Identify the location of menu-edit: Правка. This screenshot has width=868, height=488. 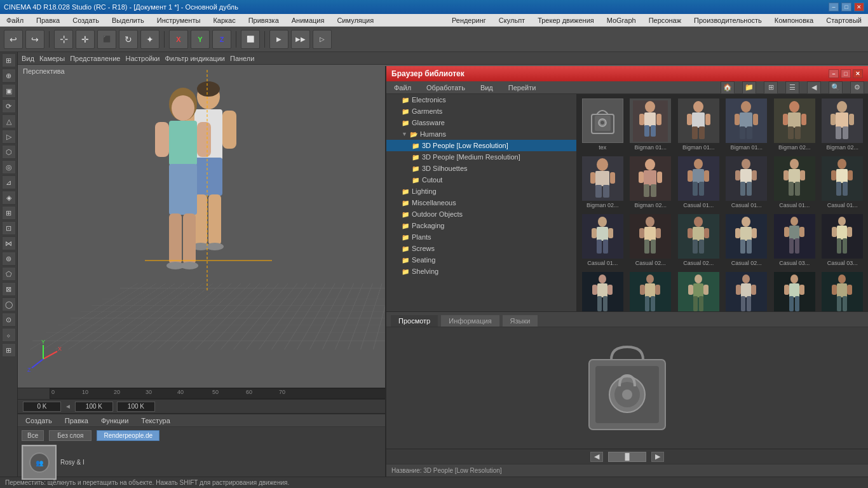
(48, 20).